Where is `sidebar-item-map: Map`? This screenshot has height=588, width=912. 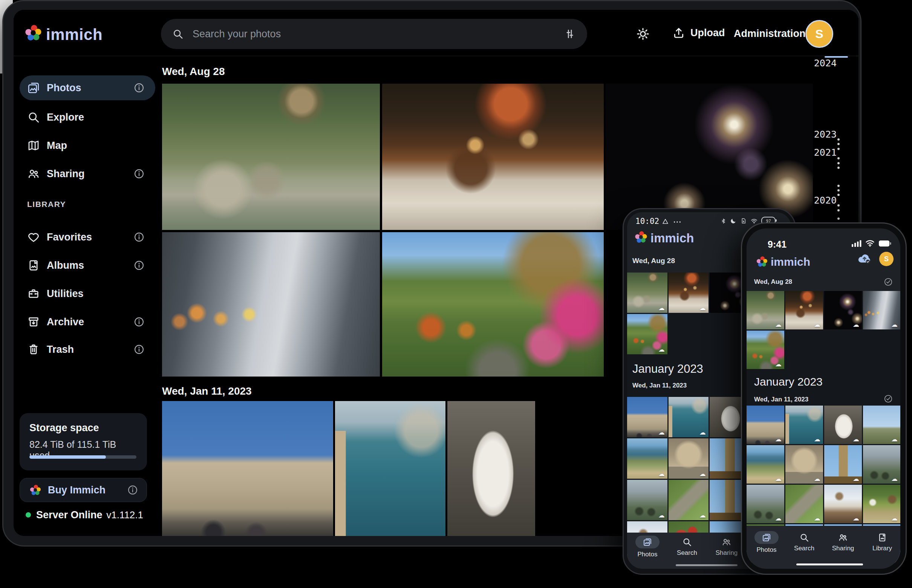 sidebar-item-map: Map is located at coordinates (87, 145).